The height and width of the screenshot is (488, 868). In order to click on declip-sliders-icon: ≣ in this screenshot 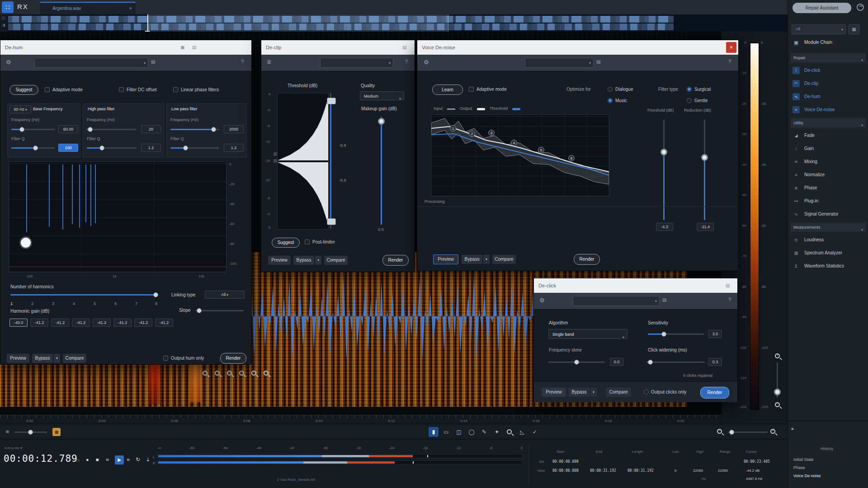, I will do `click(269, 62)`.